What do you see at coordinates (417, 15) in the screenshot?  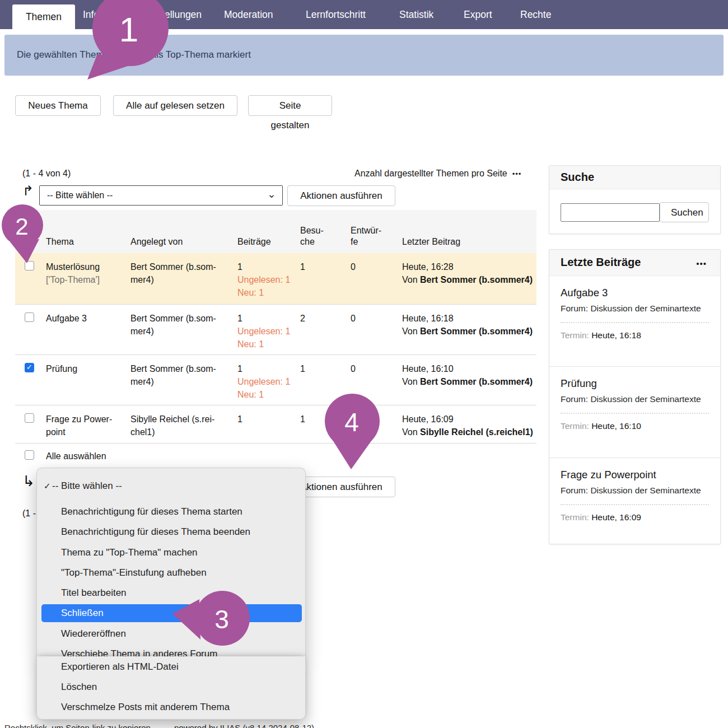 I see `tab-statistik: Statistik` at bounding box center [417, 15].